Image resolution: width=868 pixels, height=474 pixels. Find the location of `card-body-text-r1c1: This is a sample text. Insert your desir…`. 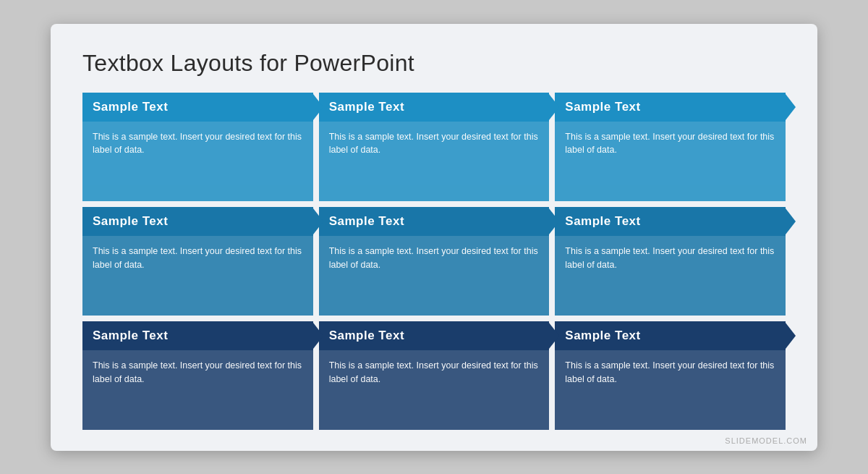

card-body-text-r1c1: This is a sample text. Insert your desir… is located at coordinates (198, 144).